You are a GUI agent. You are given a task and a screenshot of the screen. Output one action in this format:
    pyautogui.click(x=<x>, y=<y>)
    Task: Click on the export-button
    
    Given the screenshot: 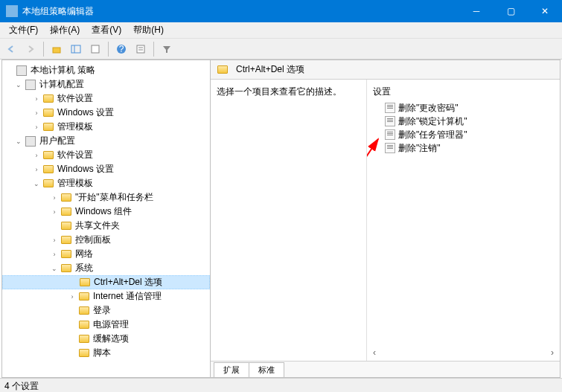 What is the action you would take?
    pyautogui.click(x=95, y=49)
    